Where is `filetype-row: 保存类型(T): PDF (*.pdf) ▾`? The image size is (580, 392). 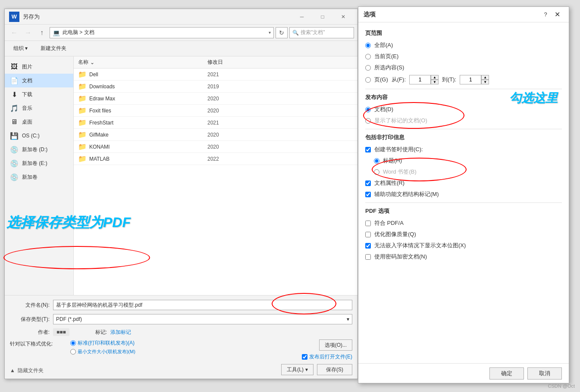 filetype-row: 保存类型(T): PDF (*.pdf) ▾ is located at coordinates (181, 319).